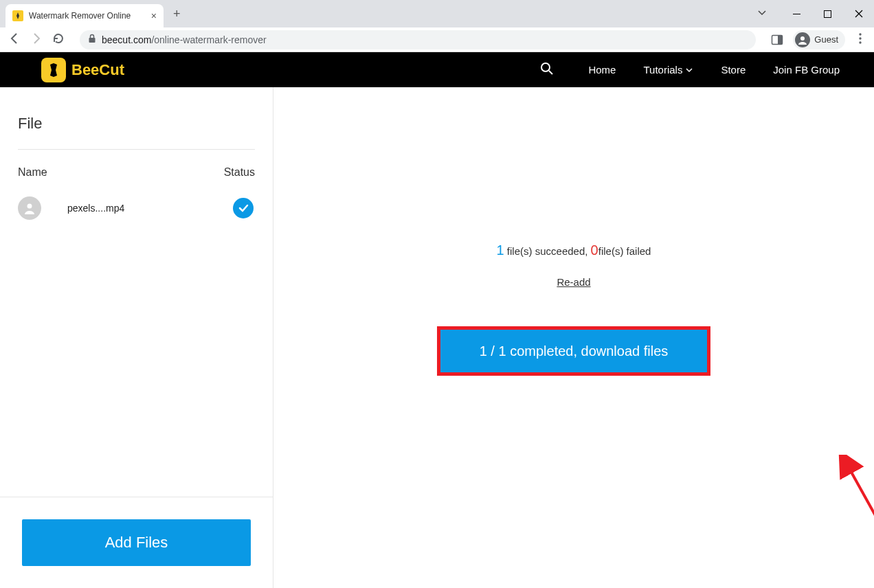 This screenshot has width=874, height=588. What do you see at coordinates (209, 40) in the screenshot?
I see `url-path: /online-watermark-remover` at bounding box center [209, 40].